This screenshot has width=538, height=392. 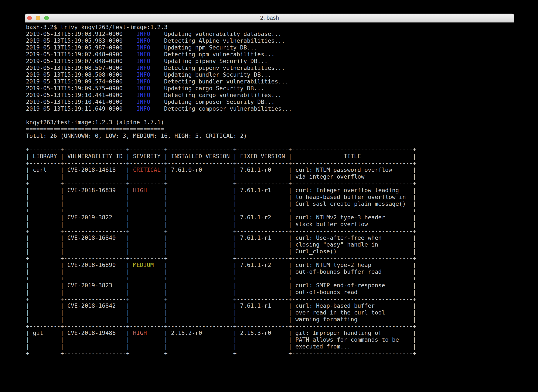 I want to click on table-row-line: | | CVE-2019-3823 | | | | curl: SMTP end…, so click(x=221, y=285).